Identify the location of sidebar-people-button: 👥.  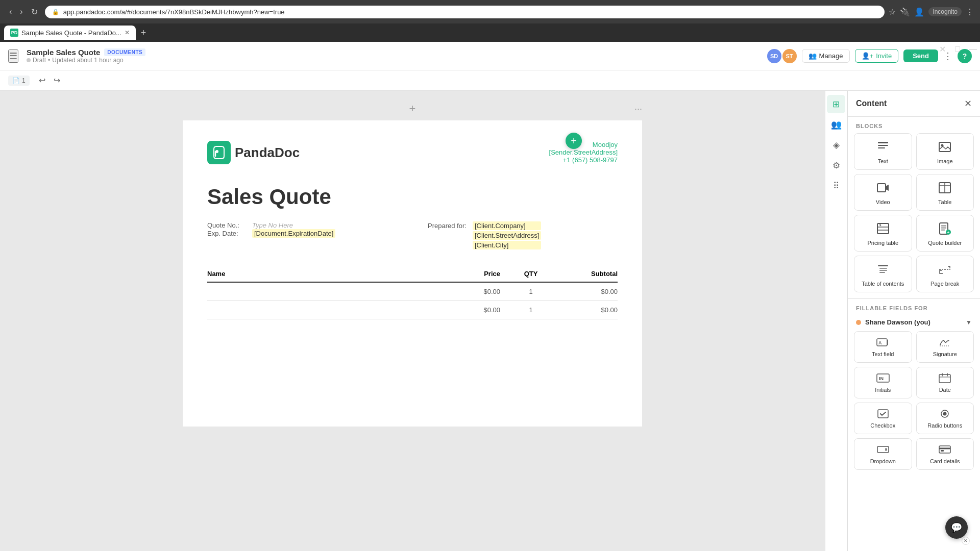
(836, 124).